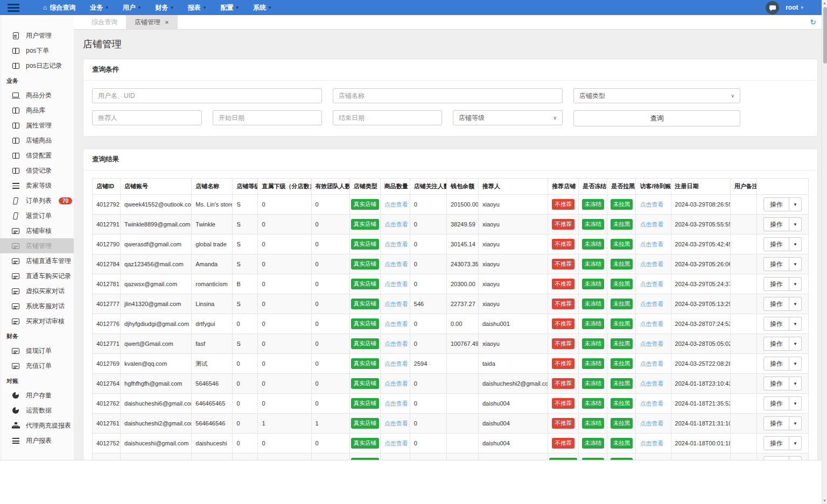 The width and height of the screenshot is (827, 504). I want to click on sidebar-item-借贷配置: 借贷配置, so click(37, 155).